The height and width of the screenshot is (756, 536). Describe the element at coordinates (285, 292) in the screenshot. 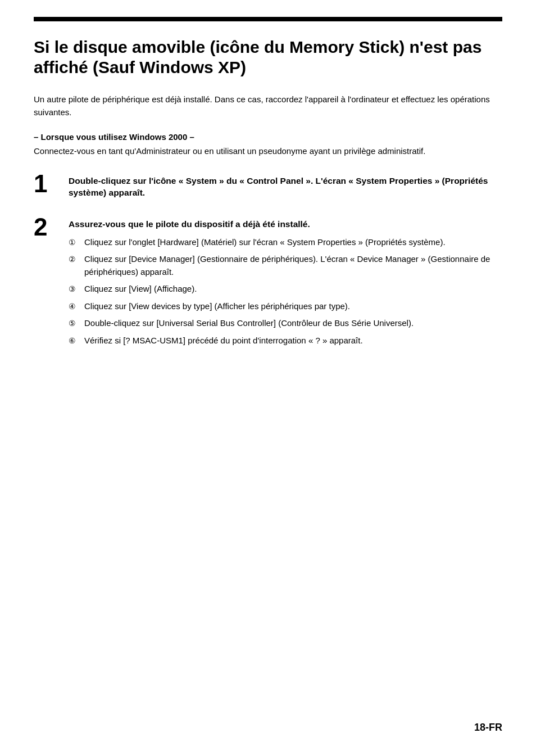

I see `sub-steps-list: ①Cliquez sur l'onglet [Hardware] (Matéri…` at that location.